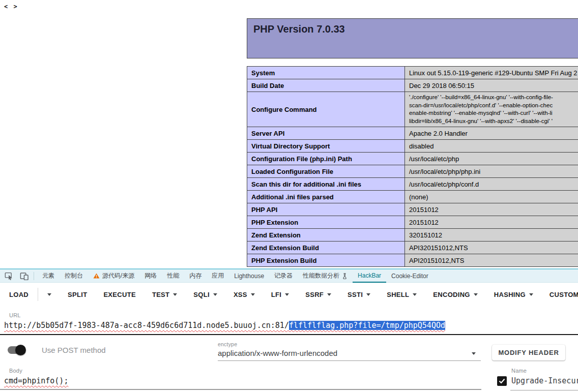  I want to click on table-row: Configuration File (php.ini) Path /usr/l…, so click(413, 159).